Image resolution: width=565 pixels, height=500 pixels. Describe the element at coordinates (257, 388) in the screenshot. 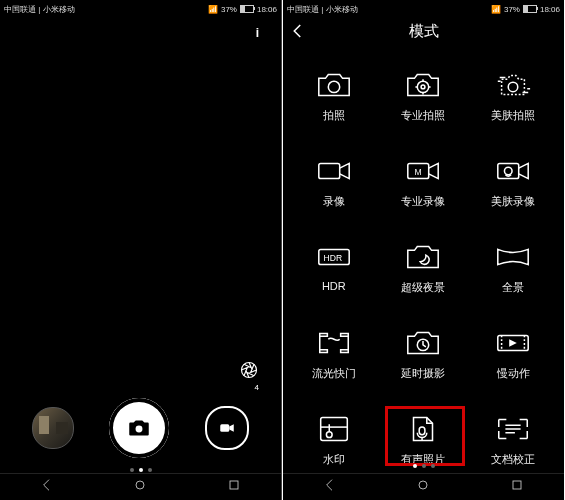

I see `aperture-value: 4` at that location.